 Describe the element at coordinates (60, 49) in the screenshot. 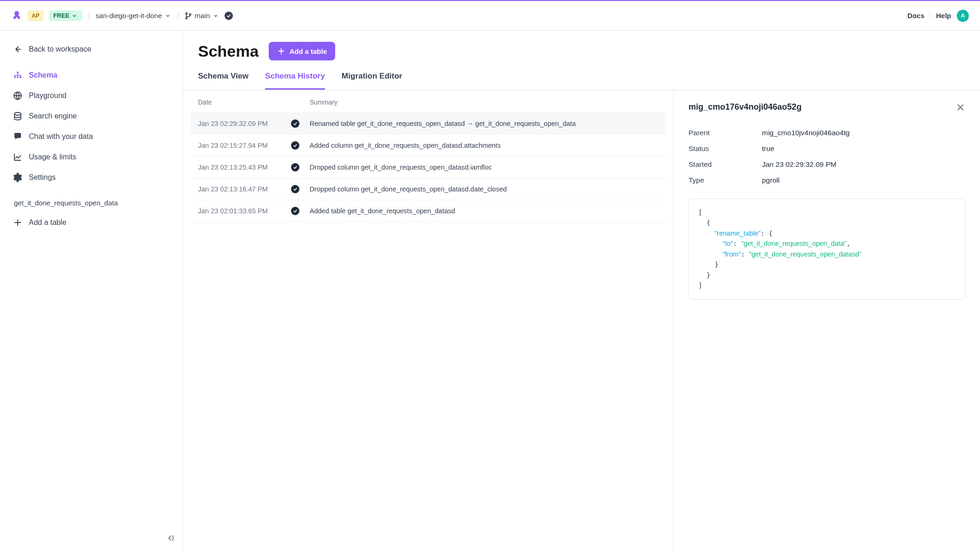

I see `back-label: Back to workspace` at that location.